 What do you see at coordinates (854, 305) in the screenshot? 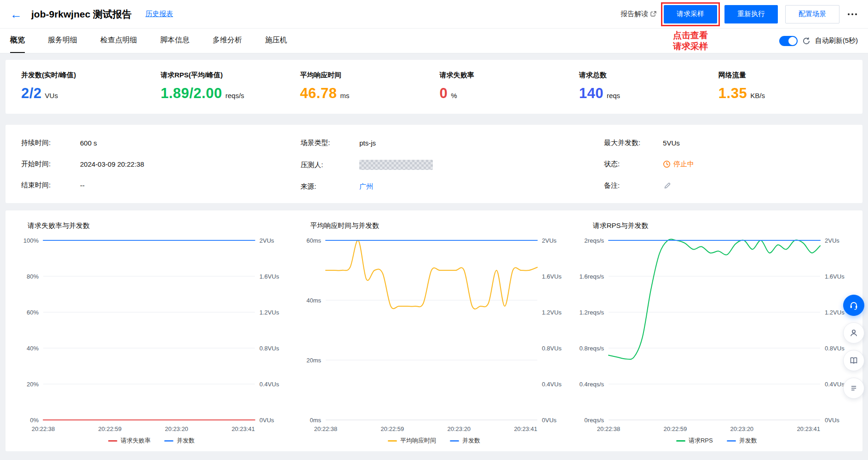
I see `customer-service-button` at bounding box center [854, 305].